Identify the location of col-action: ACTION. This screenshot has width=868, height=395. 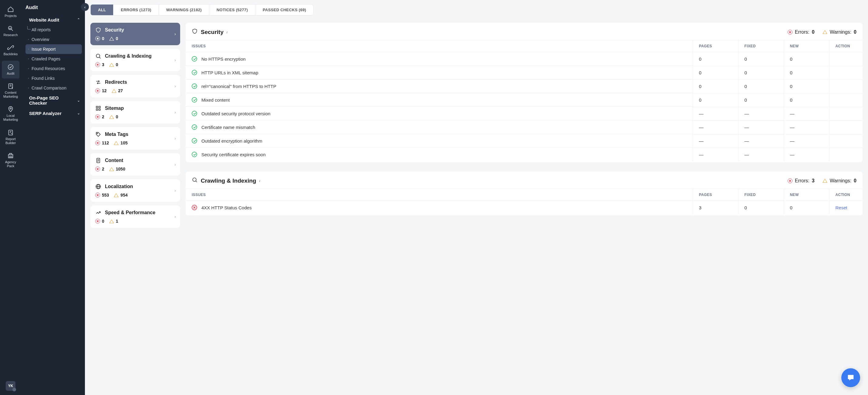
(846, 195).